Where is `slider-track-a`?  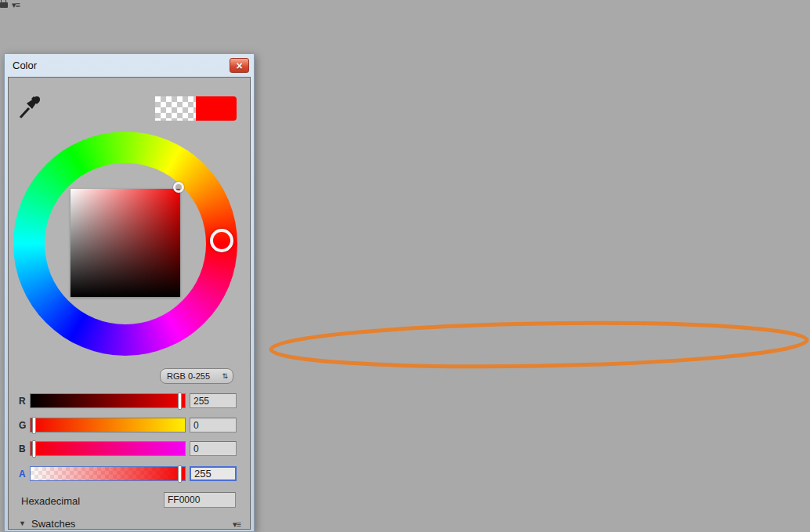
slider-track-a is located at coordinates (108, 473).